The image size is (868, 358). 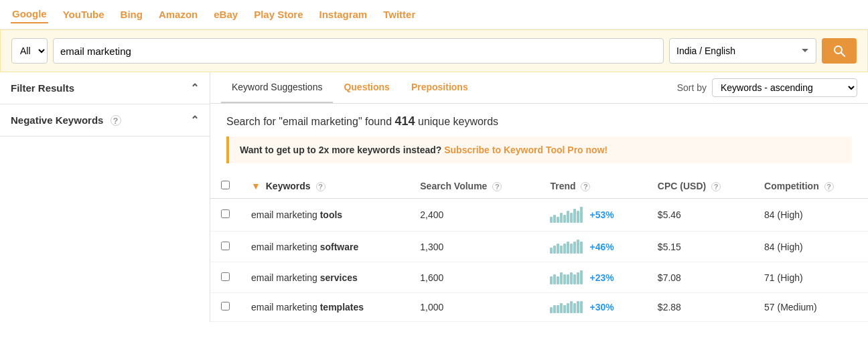 I want to click on trend-help-icon: ?, so click(x=585, y=187).